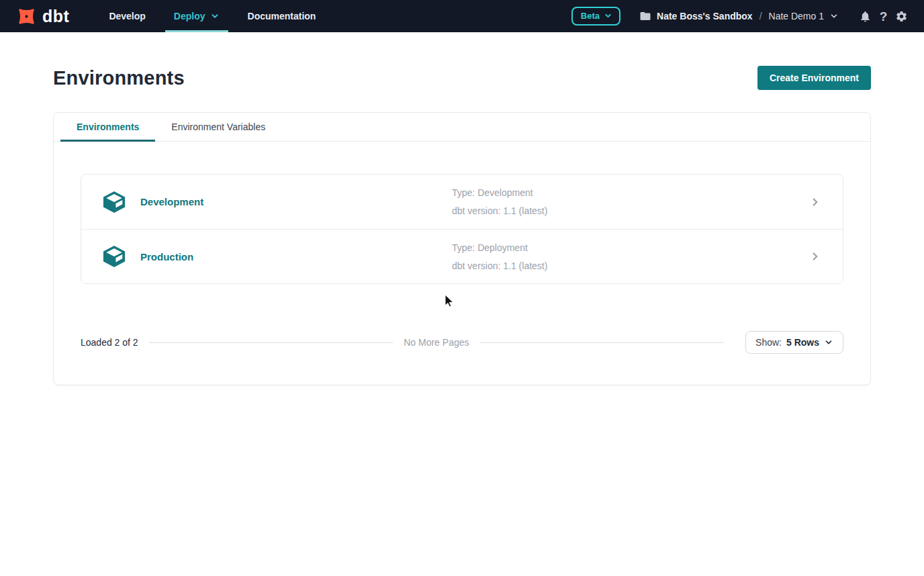 The height and width of the screenshot is (576, 924). I want to click on environment-row-production: Production Type: Deployment dbt version:…, so click(462, 256).